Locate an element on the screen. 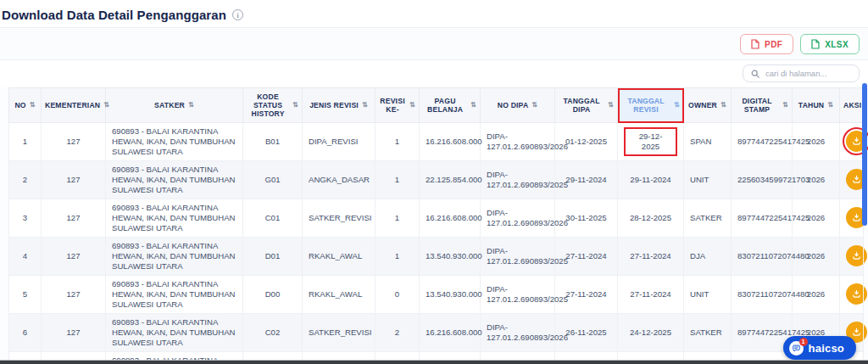 This screenshot has width=868, height=364. column-header-revisi_ke: REVISI KE-⇅ is located at coordinates (398, 105).